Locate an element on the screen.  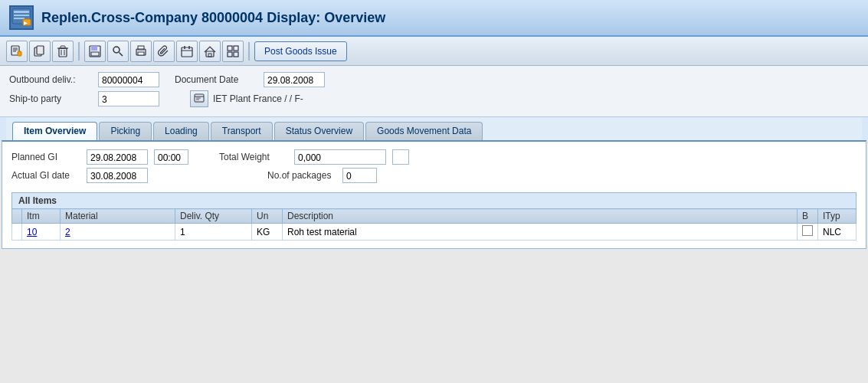
material-link: 2 is located at coordinates (67, 232).